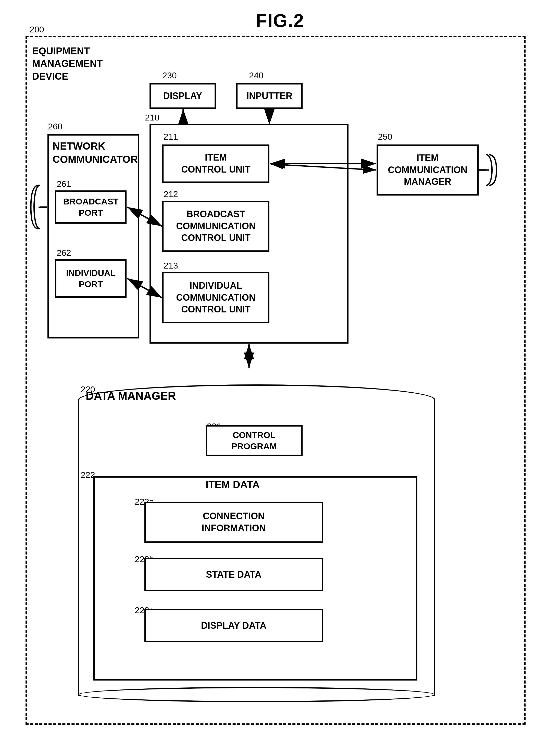 This screenshot has width=560, height=740. What do you see at coordinates (88, 475) in the screenshot?
I see `ref-222: 222` at bounding box center [88, 475].